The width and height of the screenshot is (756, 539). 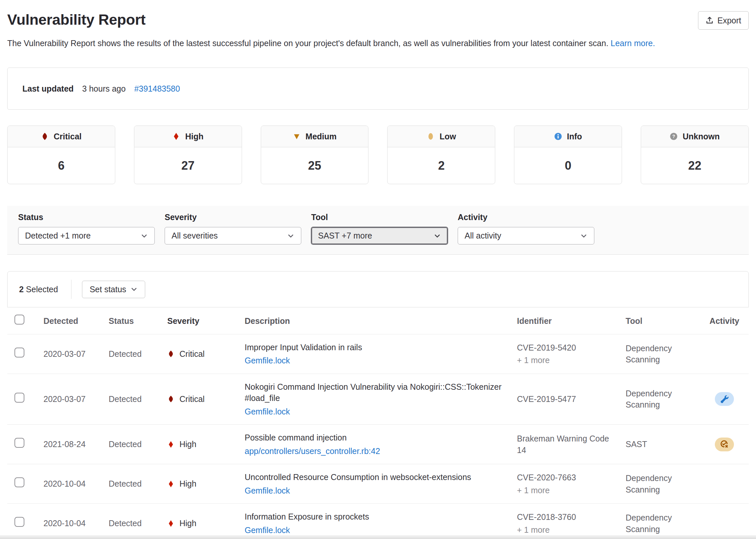 What do you see at coordinates (87, 236) in the screenshot?
I see `status-filter-dropdown: Detected +1 more` at bounding box center [87, 236].